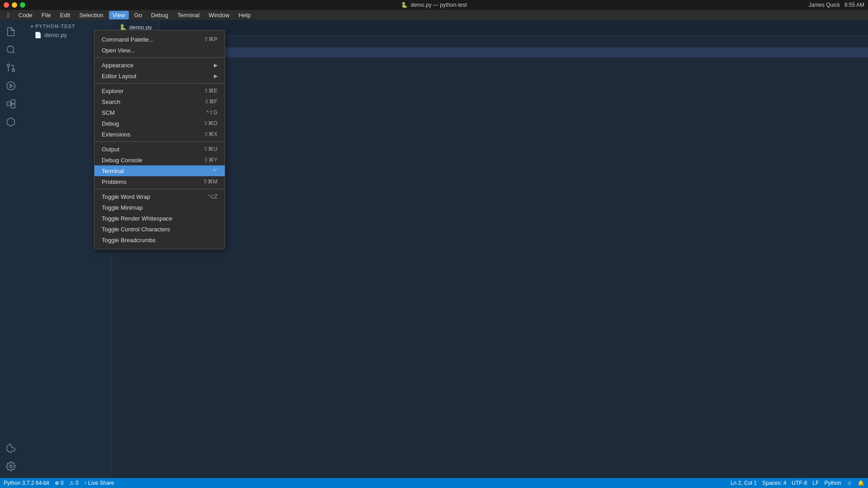 The height and width of the screenshot is (488, 868). What do you see at coordinates (160, 165) in the screenshot?
I see `menu-section-4: Output ⇧⌘U Debug Console ⇧⌘Y Terminal ^`…` at bounding box center [160, 165].